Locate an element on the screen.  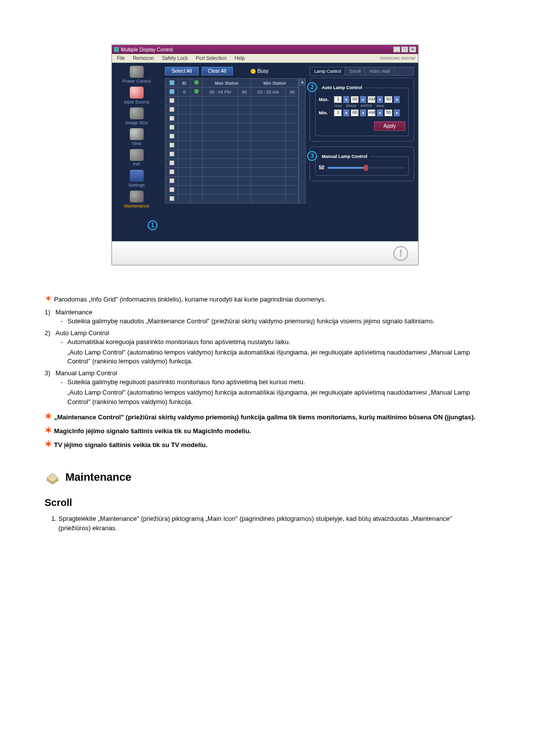
window-title: Multiple Display Control is located at coordinates (147, 50).